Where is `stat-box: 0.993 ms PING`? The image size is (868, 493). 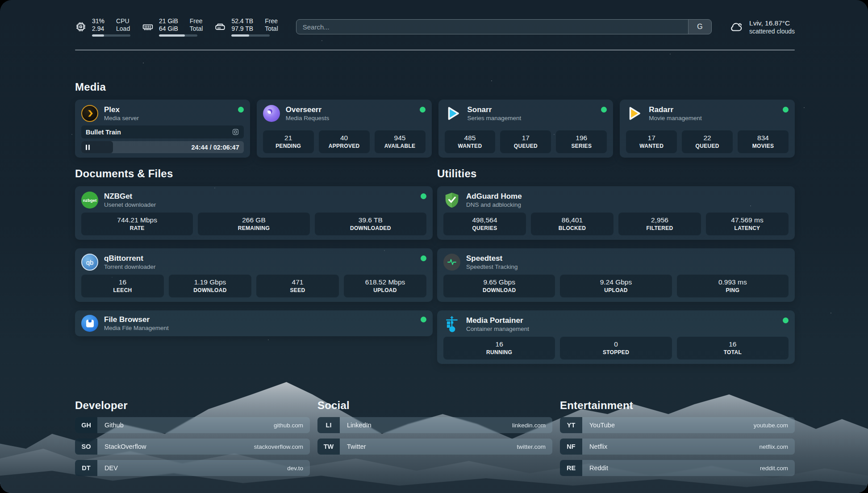 stat-box: 0.993 ms PING is located at coordinates (733, 286).